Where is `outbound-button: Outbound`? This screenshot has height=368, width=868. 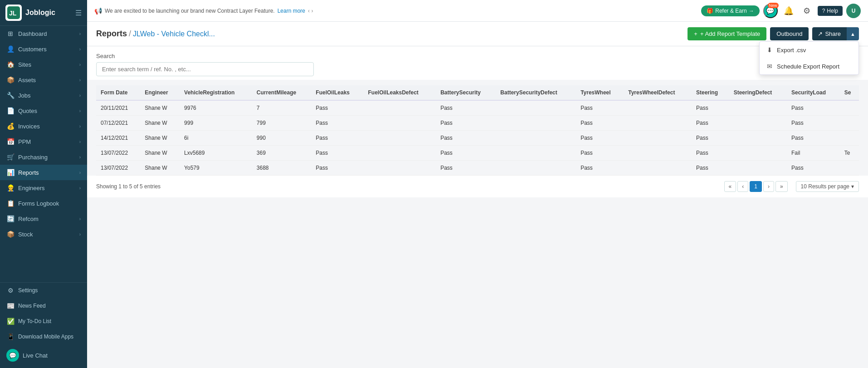
outbound-button: Outbound is located at coordinates (789, 34).